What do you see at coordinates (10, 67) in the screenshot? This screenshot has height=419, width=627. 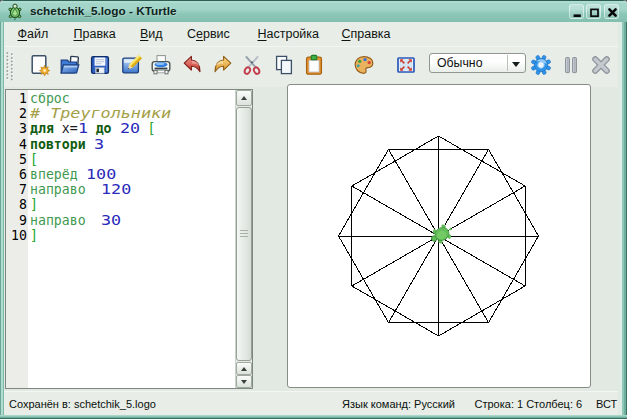 I see `toolbar-grip-handle` at bounding box center [10, 67].